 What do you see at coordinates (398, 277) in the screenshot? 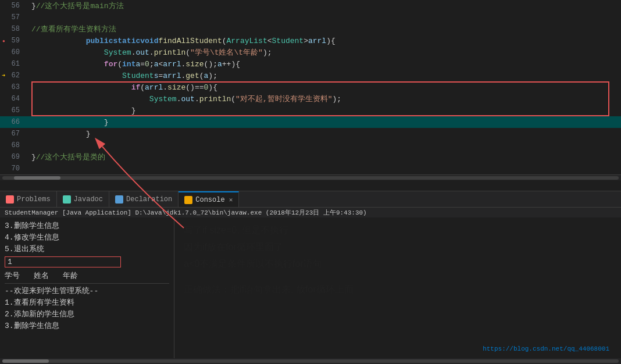
I see `annotation-spacer` at bounding box center [398, 277].